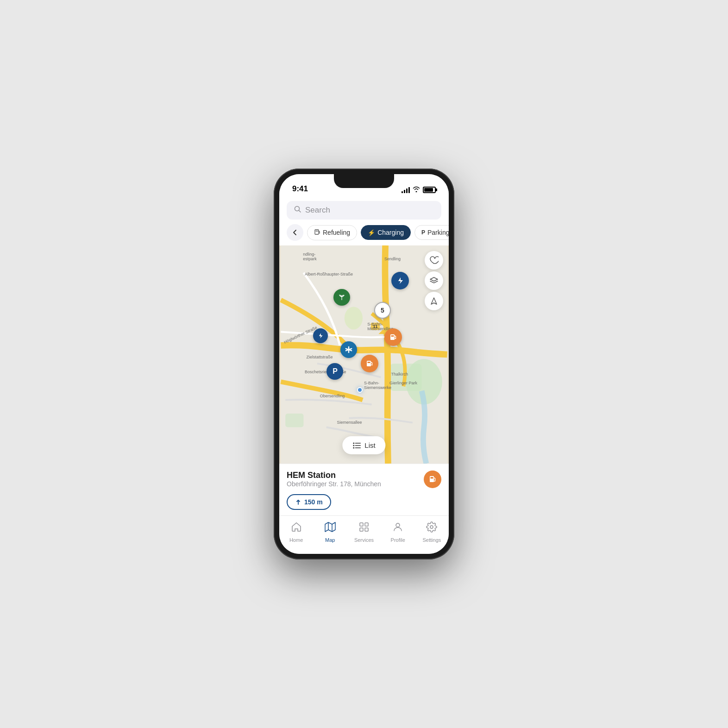 The width and height of the screenshot is (728, 728). What do you see at coordinates (391, 232) in the screenshot?
I see `charging-label: Charging` at bounding box center [391, 232].